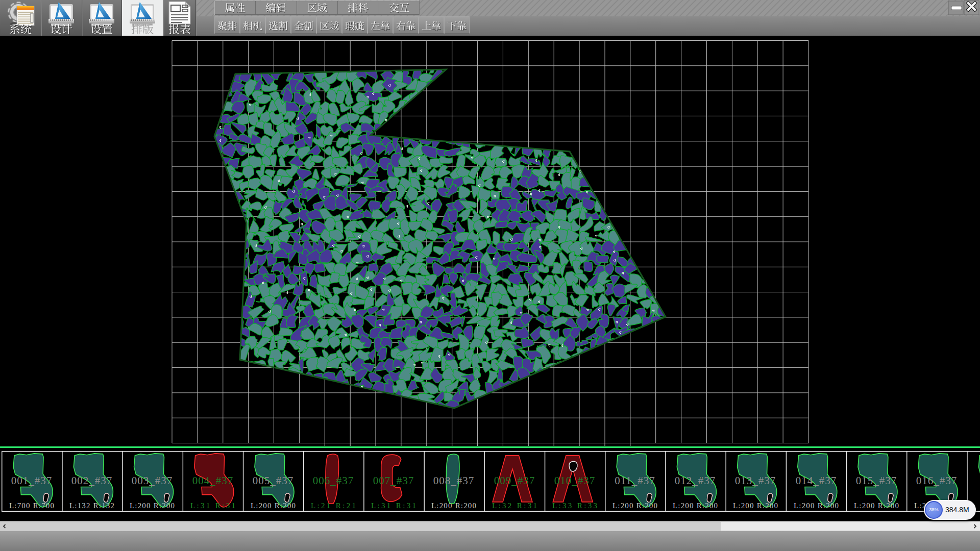 This screenshot has width=980, height=551. I want to click on svg-text: 003_#37, so click(152, 481).